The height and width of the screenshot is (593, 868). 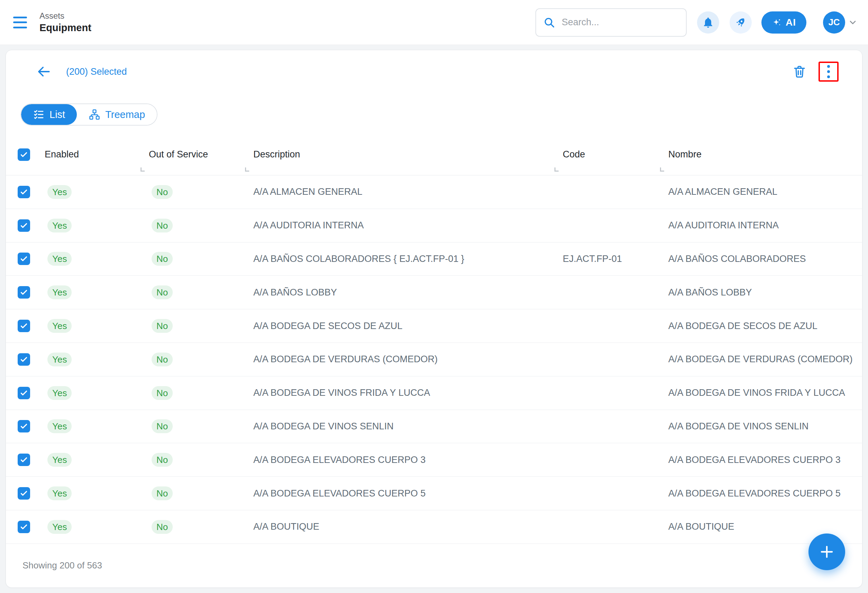 What do you see at coordinates (434, 22) in the screenshot?
I see `topbar: Assets Equipment` at bounding box center [434, 22].